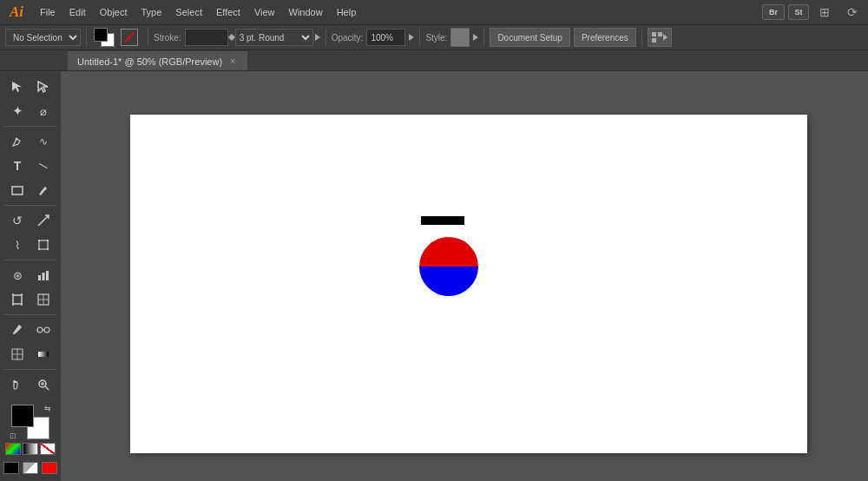  I want to click on stroke-type-dropdown: 3 pt. Round, so click(274, 37).